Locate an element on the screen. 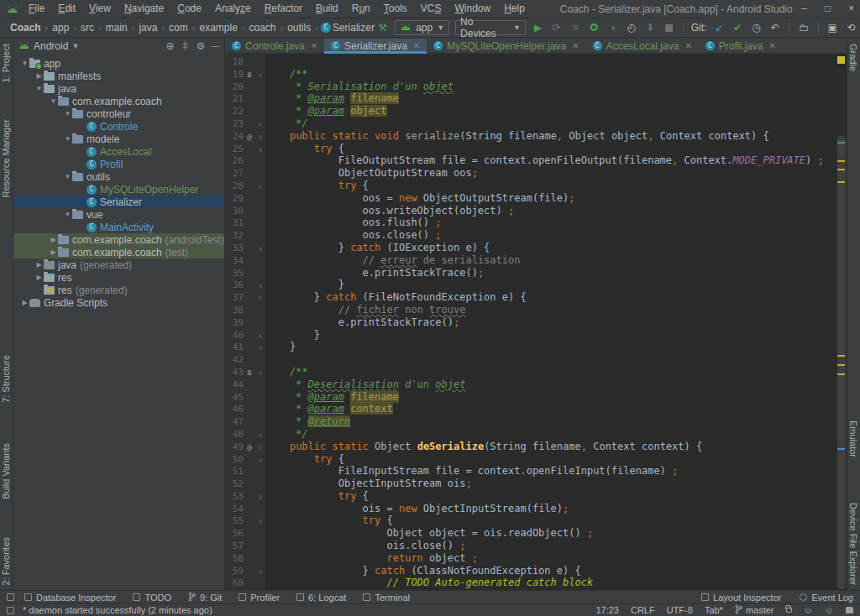 This screenshot has height=616, width=860. code-line: 44 * Deserialisation d'un objet is located at coordinates (531, 384).